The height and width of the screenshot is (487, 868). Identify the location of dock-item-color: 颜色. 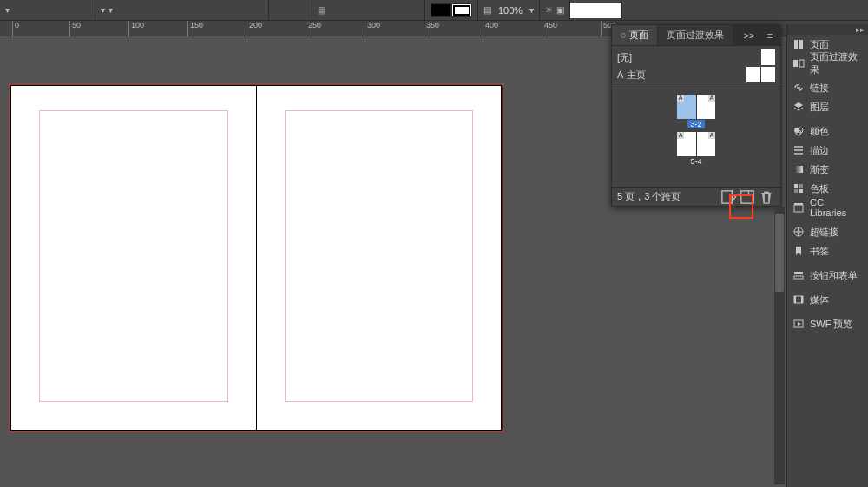
(828, 131).